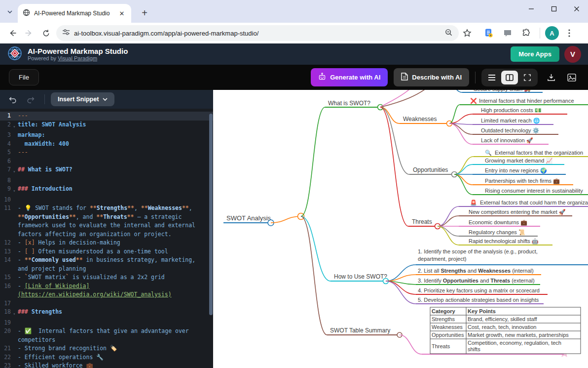  I want to click on node-label: Opportunities, so click(430, 170).